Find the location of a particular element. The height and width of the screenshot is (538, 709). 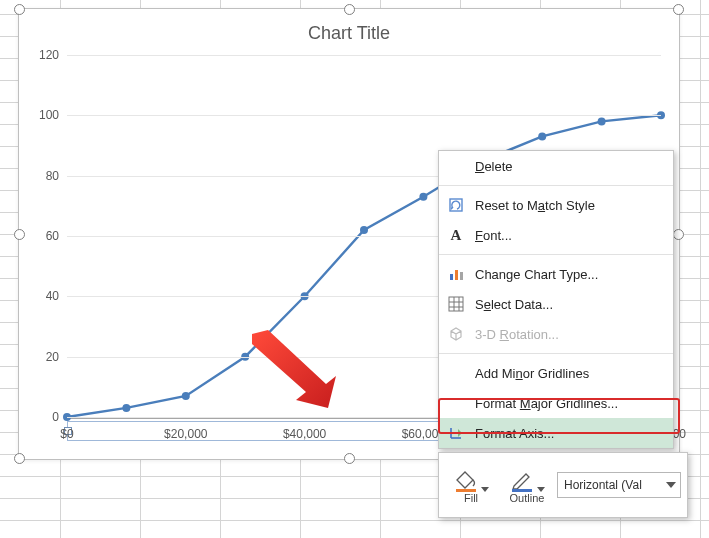

menu-item-label: Add Minor Gridlines is located at coordinates (532, 374).